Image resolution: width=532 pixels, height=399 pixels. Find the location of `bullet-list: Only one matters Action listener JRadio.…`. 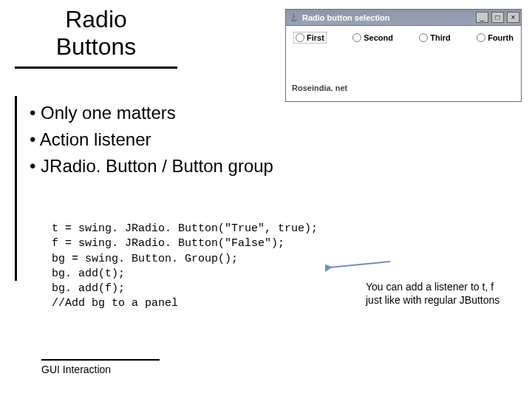

bullet-list: Only one matters Action listener JRadio.… is located at coordinates (151, 140).